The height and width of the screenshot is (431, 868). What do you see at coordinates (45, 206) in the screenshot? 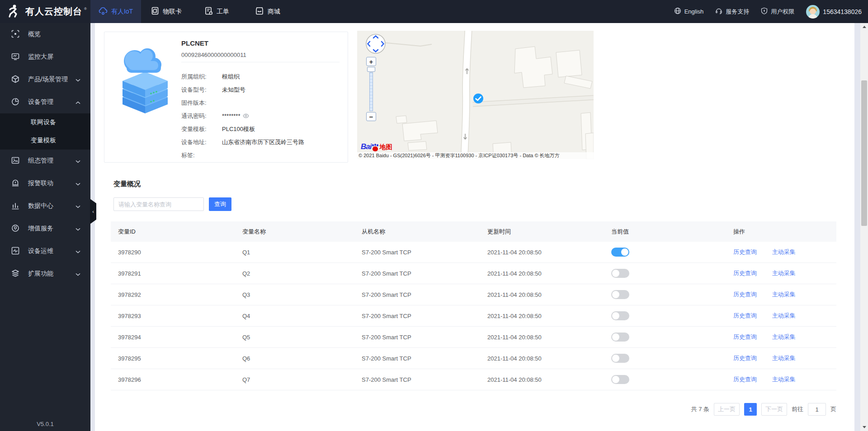
I see `sidebar-item-data-center: 数据中心` at bounding box center [45, 206].